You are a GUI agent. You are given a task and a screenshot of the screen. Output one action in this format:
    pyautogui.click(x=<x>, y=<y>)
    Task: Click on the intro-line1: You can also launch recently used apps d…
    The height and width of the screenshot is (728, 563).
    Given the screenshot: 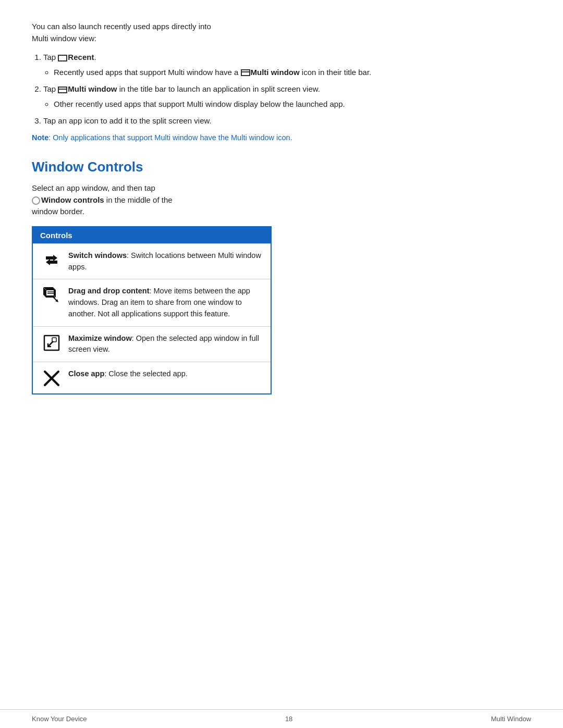 What is the action you would take?
    pyautogui.click(x=121, y=26)
    